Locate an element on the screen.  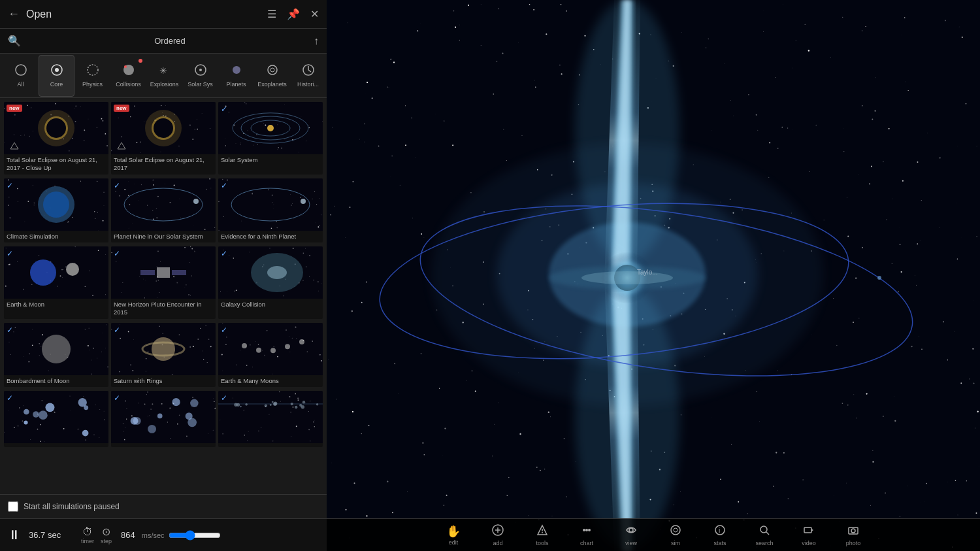
sim-item-eclipse-closeup: newTotal Solar Eclipse on August 21, 201… is located at coordinates (56, 139).